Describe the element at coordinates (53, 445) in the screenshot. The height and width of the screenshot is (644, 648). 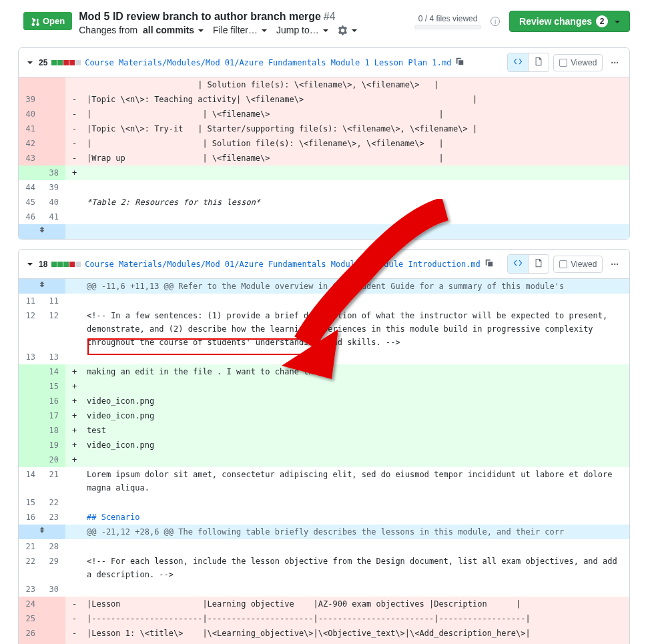
I see `new-line-num: 19` at that location.